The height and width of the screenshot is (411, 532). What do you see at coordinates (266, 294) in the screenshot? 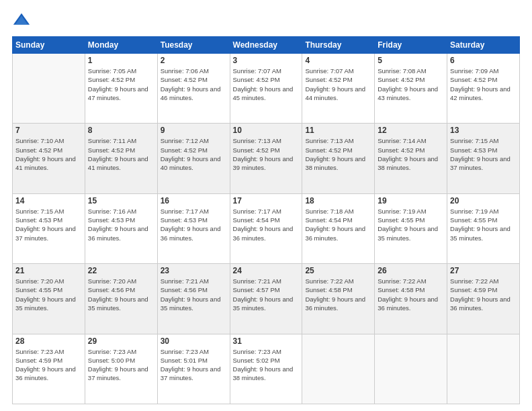
I see `day-info: Sunrise: 7:21 AMSunset: 4:57 PMDaylight:…` at bounding box center [266, 294].